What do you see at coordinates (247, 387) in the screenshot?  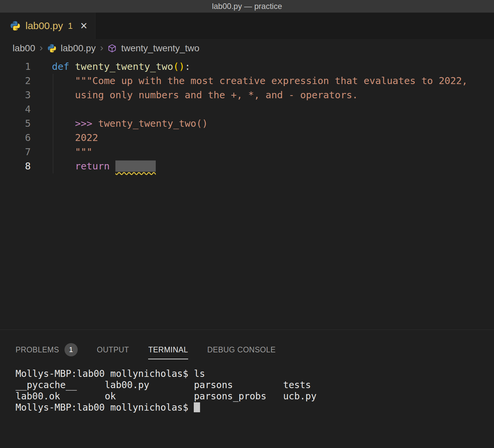 I see `terminal-output: Mollys-MBP:lab00 mollynicholas$ ls__pyca…` at bounding box center [247, 387].